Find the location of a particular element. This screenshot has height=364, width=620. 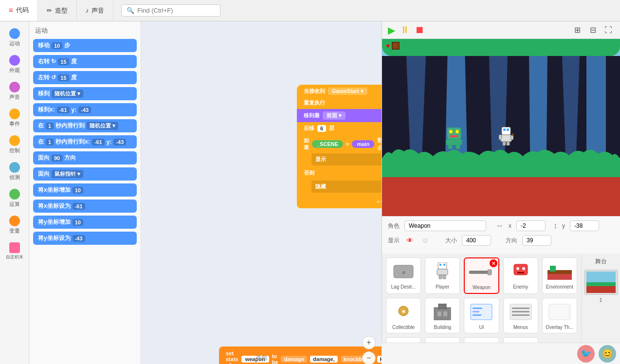

sidebar-item-variable: 变量 is located at coordinates (15, 225).